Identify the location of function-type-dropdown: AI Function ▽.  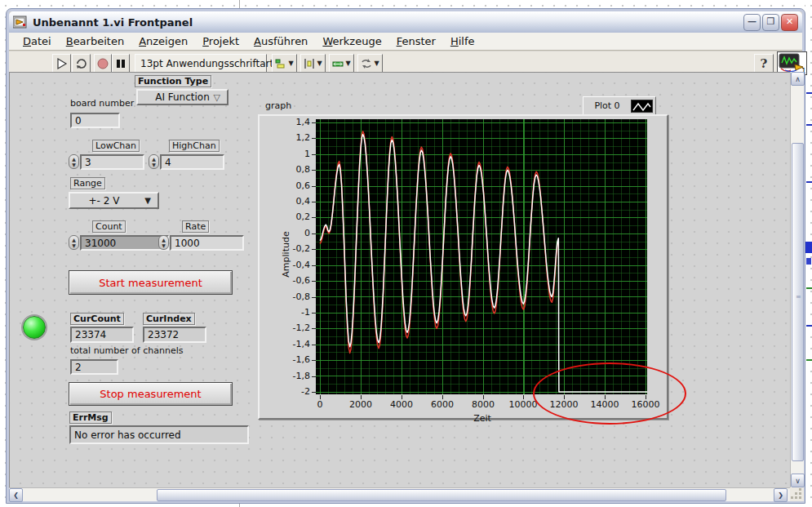
(183, 97).